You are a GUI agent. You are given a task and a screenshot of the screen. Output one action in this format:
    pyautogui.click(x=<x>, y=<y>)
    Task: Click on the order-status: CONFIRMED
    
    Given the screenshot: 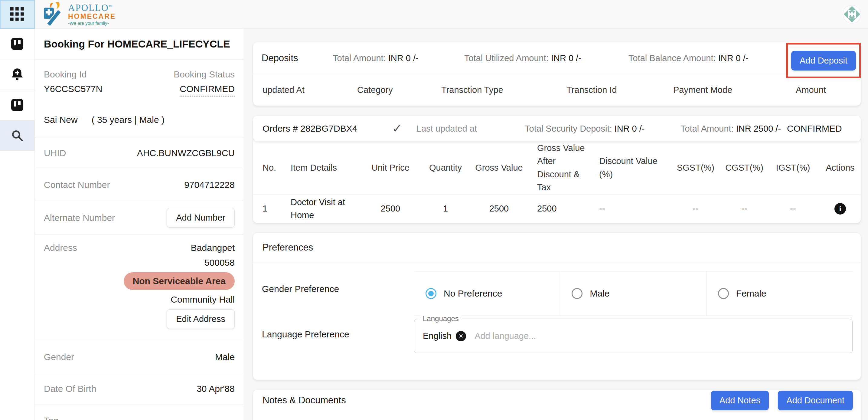 What is the action you would take?
    pyautogui.click(x=817, y=129)
    